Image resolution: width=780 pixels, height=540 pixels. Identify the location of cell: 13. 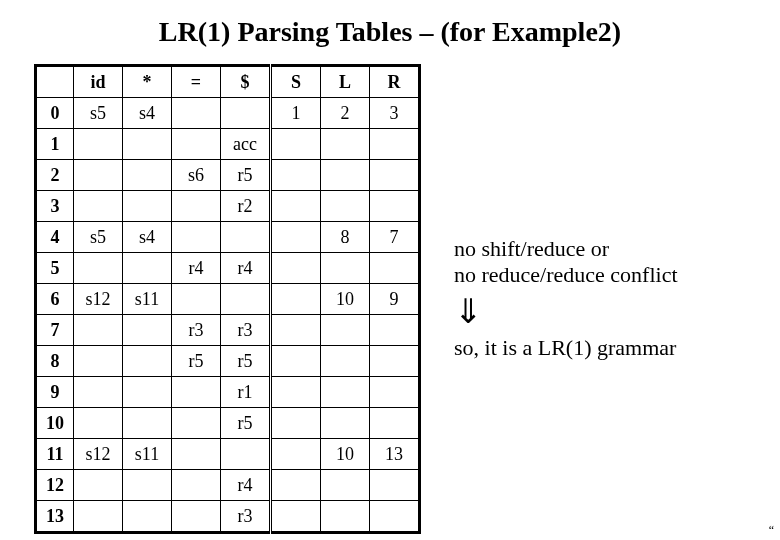
(395, 454).